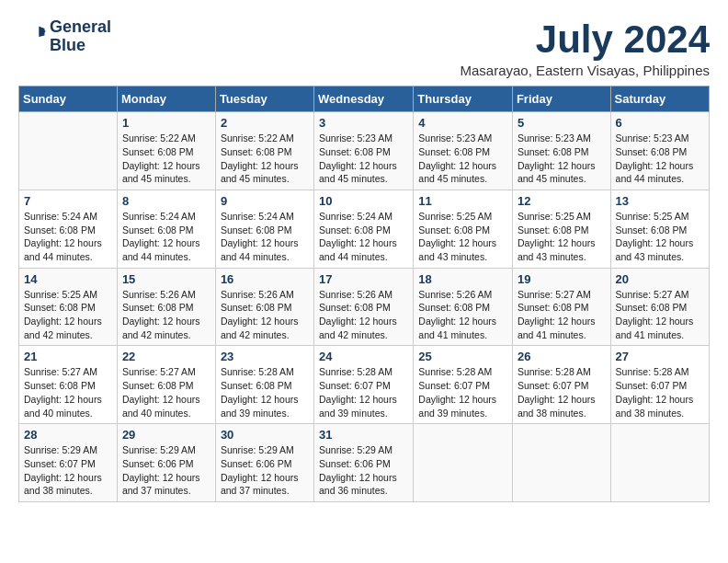  Describe the element at coordinates (68, 228) in the screenshot. I see `day-cell: 7Sunrise: 5:24 AM Sunset: 6:08 PM Daylig…` at that location.